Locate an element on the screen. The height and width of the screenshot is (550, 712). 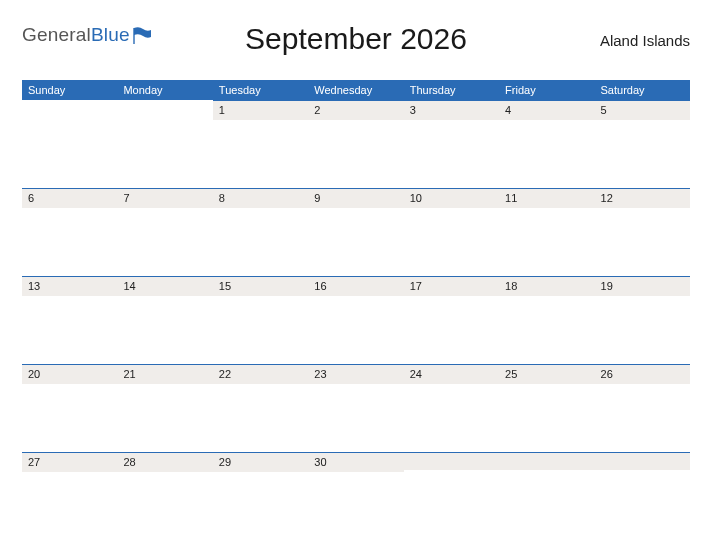
calendar-cell: 4 is located at coordinates (546, 144).